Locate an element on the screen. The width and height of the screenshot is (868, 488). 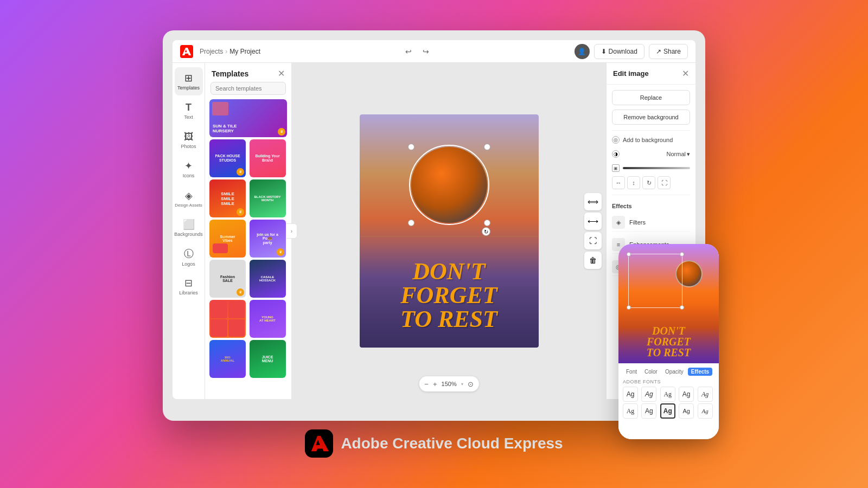
crown-badge-2: ♛ is located at coordinates (240, 172).